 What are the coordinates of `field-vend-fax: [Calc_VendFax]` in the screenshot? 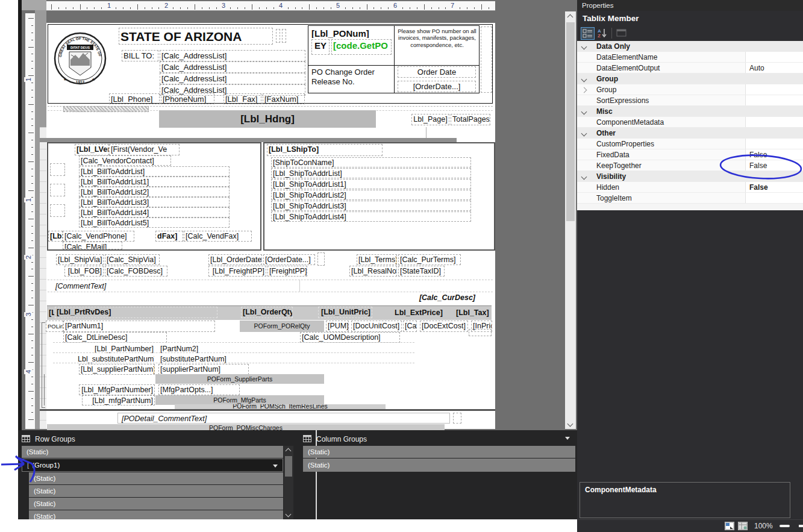 It's located at (218, 236).